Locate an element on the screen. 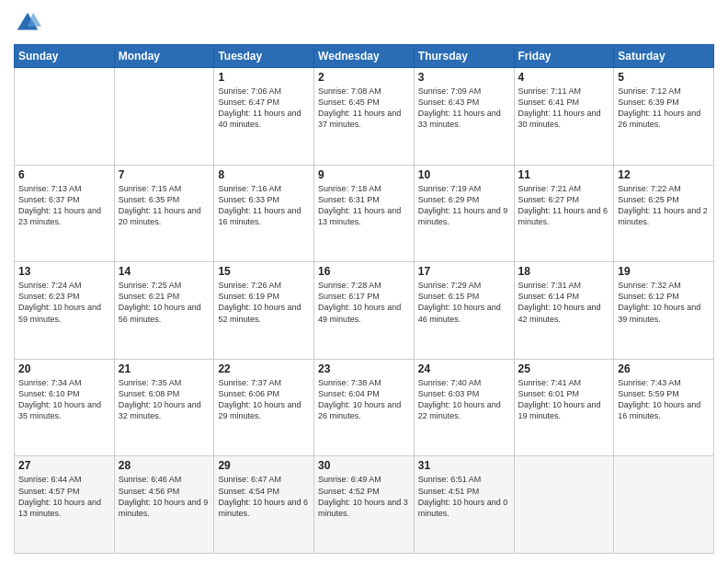 Image resolution: width=728 pixels, height=563 pixels. day-detail: Sunrise: 7:24 AM Sunset: 6:23 PM Dayligh… is located at coordinates (64, 302).